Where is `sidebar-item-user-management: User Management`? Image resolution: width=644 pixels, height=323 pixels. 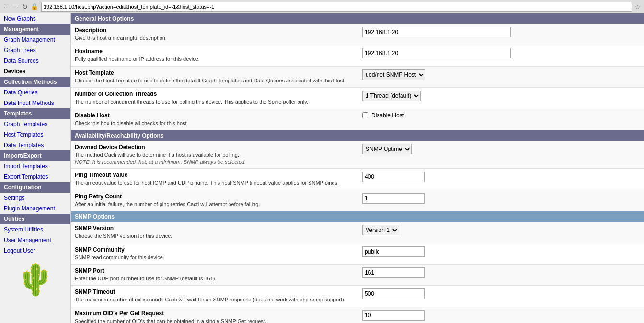 sidebar-item-user-management: User Management is located at coordinates (35, 240).